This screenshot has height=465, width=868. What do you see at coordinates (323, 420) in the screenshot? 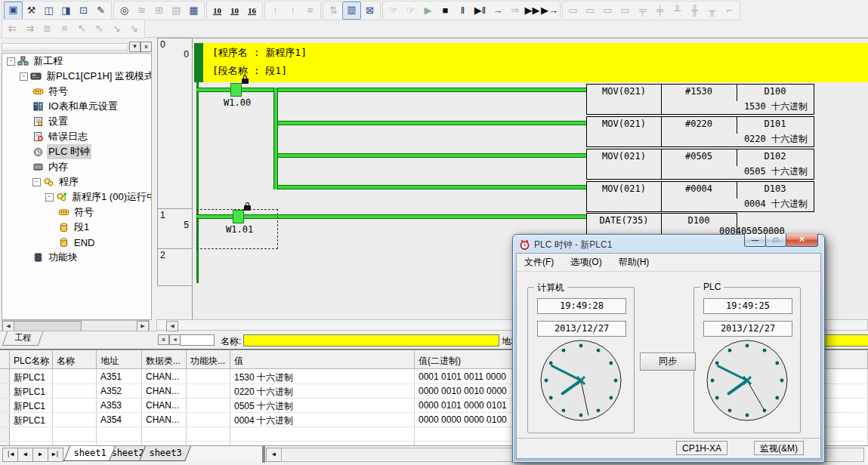
I see `cell-value: 0004 十六进制` at bounding box center [323, 420].